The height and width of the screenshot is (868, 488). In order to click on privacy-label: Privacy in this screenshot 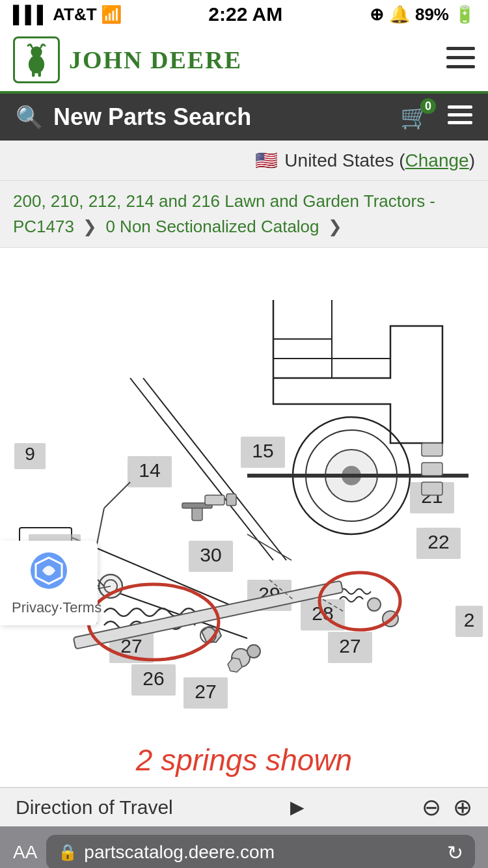, I will do `click(35, 608)`.